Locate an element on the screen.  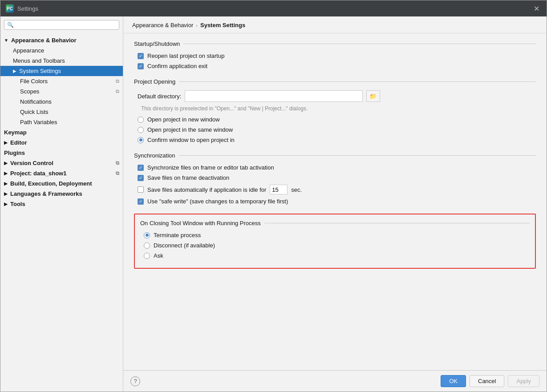
sidebar-item-path-variables: Path Variables is located at coordinates (61, 122).